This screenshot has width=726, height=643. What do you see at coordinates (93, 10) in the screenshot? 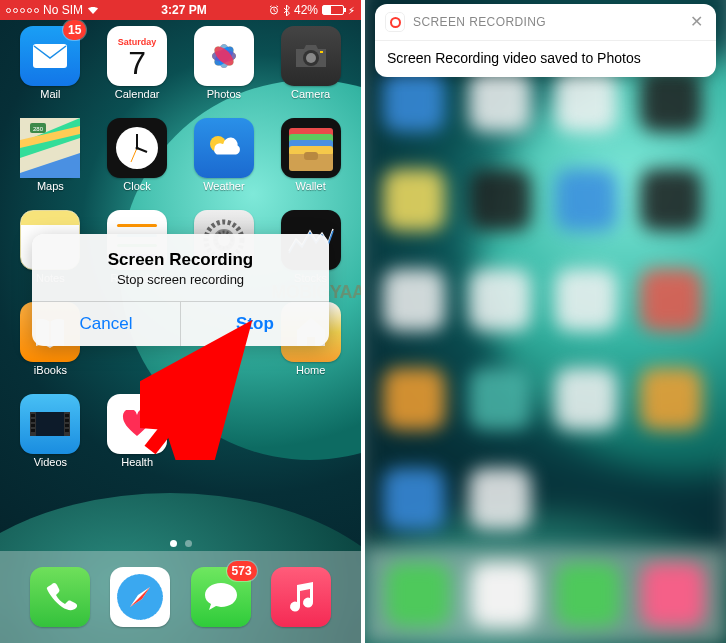
I see `wifi-icon` at bounding box center [93, 10].